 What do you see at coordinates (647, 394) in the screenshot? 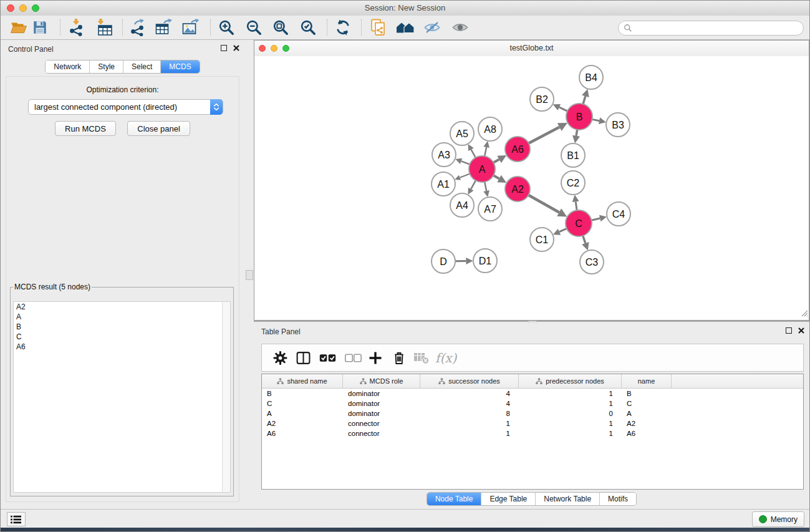
I see `table-cell: B` at bounding box center [647, 394].